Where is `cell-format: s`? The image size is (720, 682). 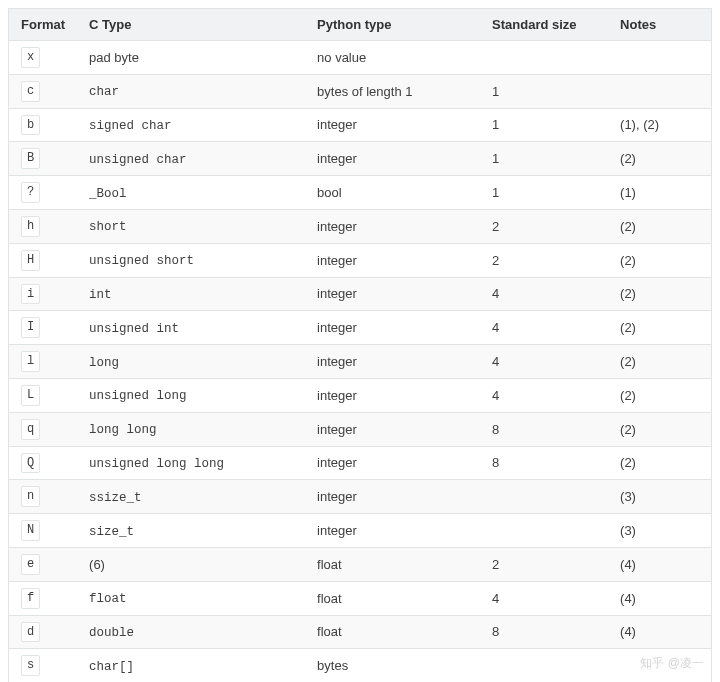 cell-format: s is located at coordinates (44, 666).